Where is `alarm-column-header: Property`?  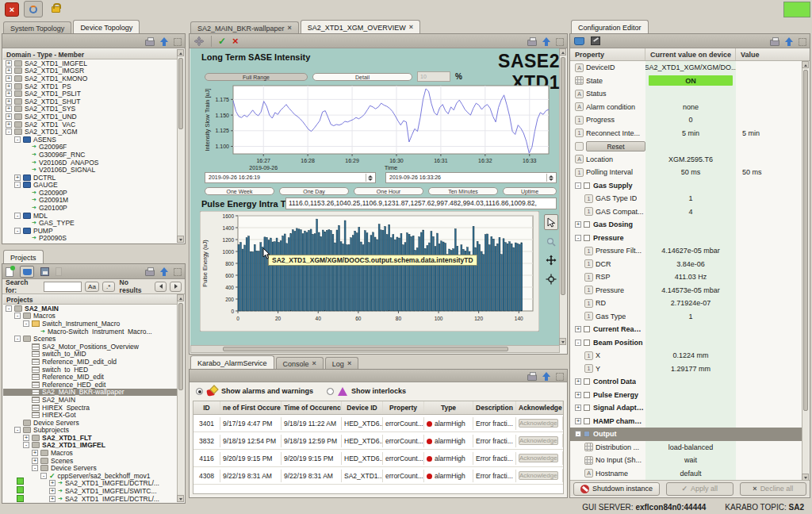 alarm-column-header: Property is located at coordinates (404, 408).